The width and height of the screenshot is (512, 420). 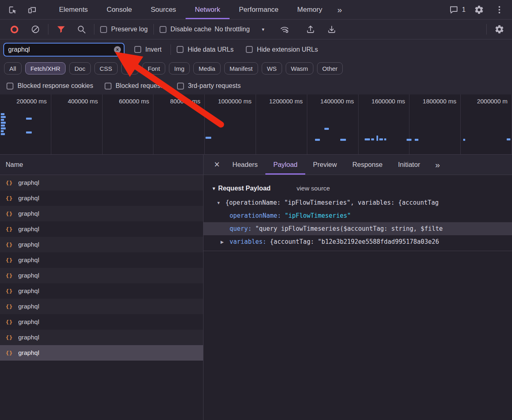 What do you see at coordinates (13, 10) in the screenshot?
I see `inspect-element-button` at bounding box center [13, 10].